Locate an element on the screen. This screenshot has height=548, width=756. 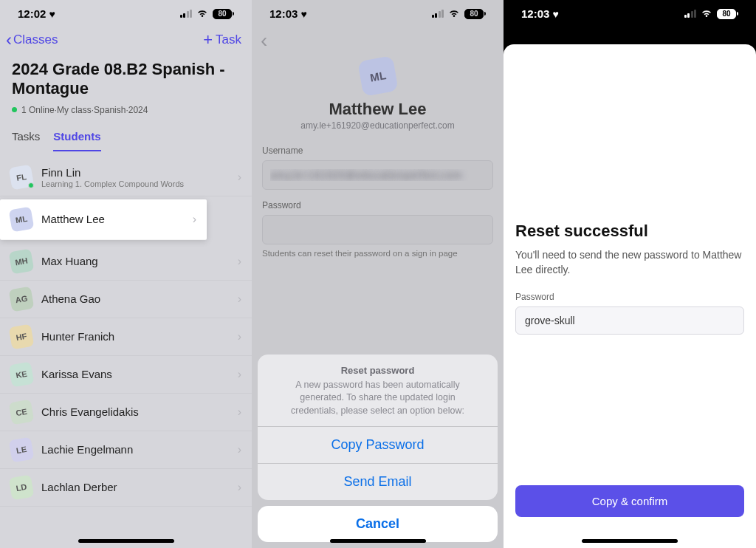
avatar: ML is located at coordinates (22, 219).